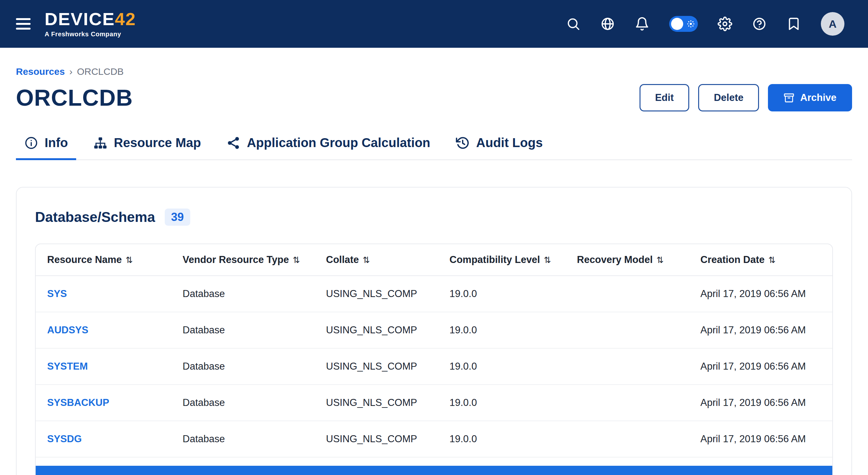 The width and height of the screenshot is (868, 475). Describe the element at coordinates (178, 217) in the screenshot. I see `count-badge: 39` at that location.